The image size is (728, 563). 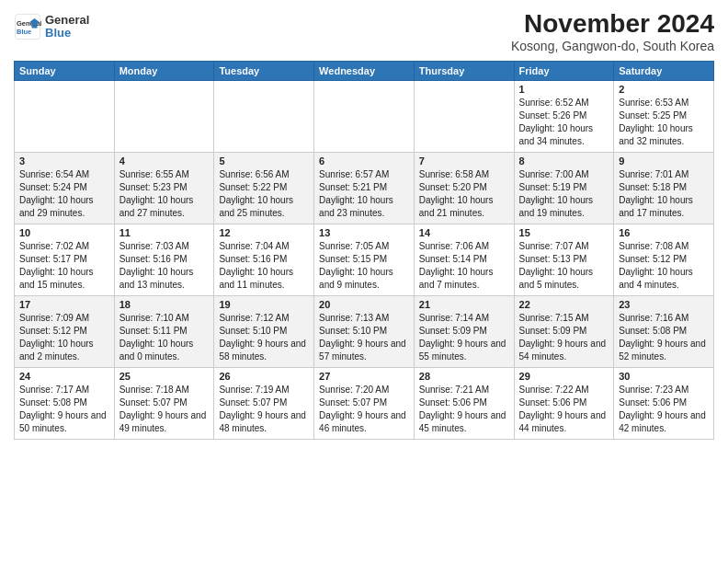 What do you see at coordinates (664, 422) in the screenshot?
I see `day-info-line: Daylight: 9 hours and 42 minutes.` at bounding box center [664, 422].